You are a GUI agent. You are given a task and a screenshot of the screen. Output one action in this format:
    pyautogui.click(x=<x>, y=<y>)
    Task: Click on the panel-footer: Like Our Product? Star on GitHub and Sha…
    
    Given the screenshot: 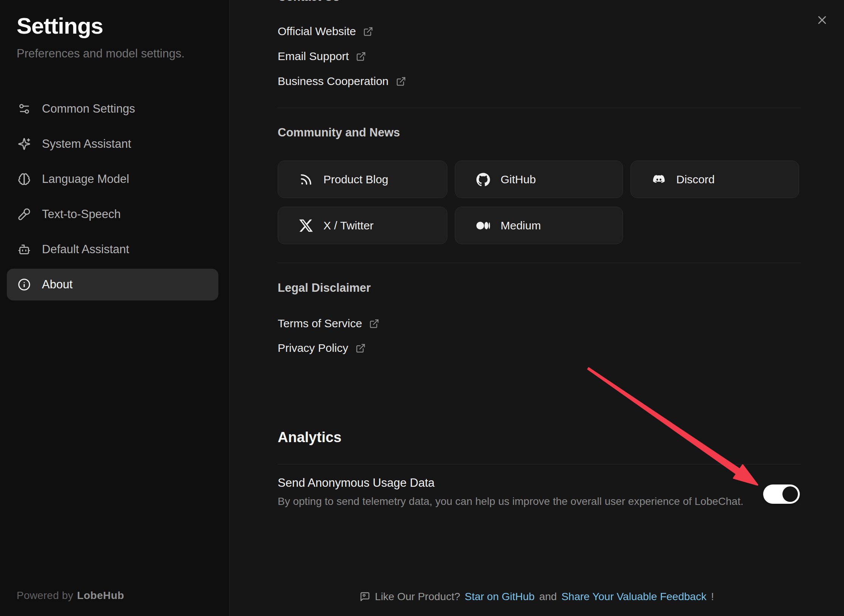 What is the action you would take?
    pyautogui.click(x=537, y=597)
    